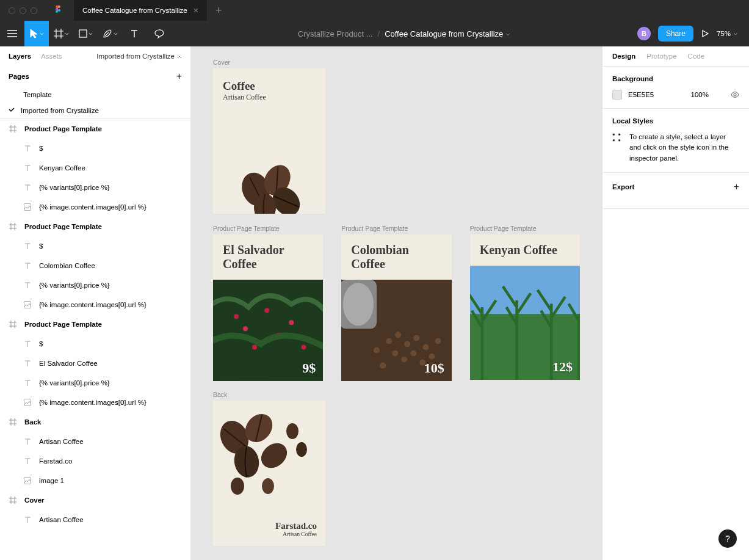 This screenshot has width=749, height=560. I want to click on layer-frame: Cover, so click(95, 500).